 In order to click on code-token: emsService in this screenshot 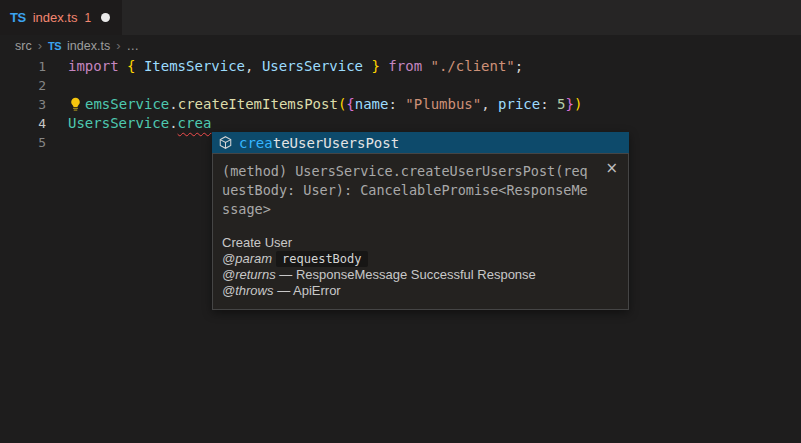, I will do `click(127, 104)`.